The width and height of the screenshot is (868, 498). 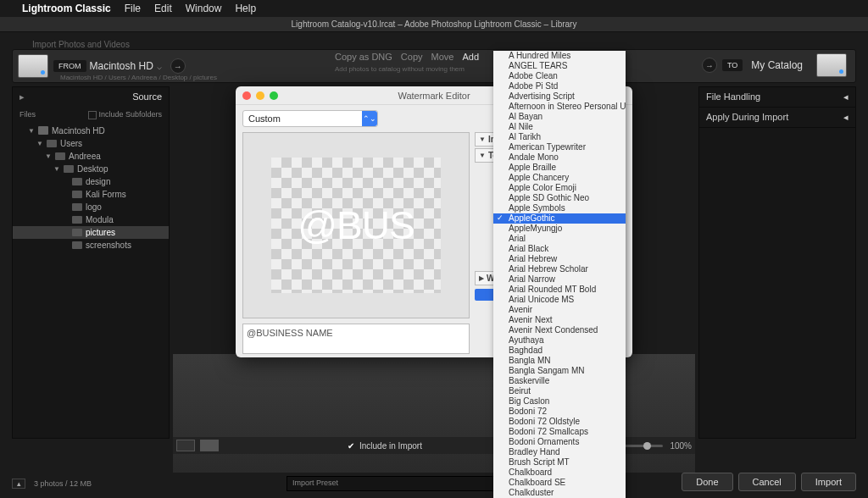 What do you see at coordinates (91, 195) in the screenshot?
I see `folder-row: Kali Forms` at bounding box center [91, 195].